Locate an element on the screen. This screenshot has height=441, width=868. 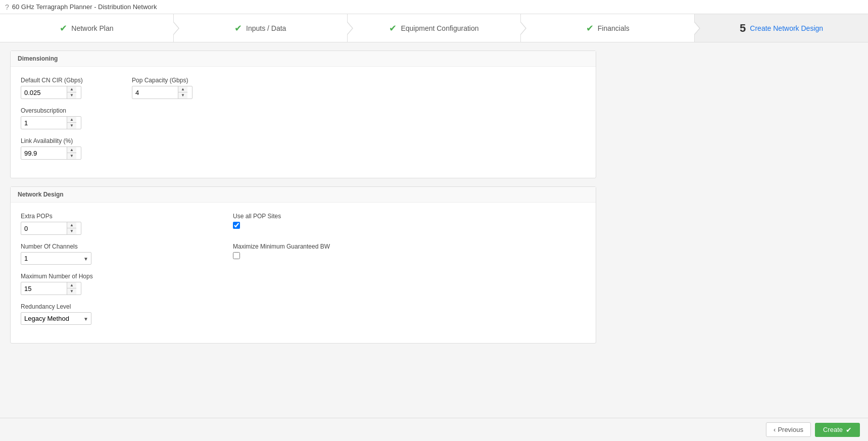
number-of-channels-label: Number Of Channels is located at coordinates (61, 247).